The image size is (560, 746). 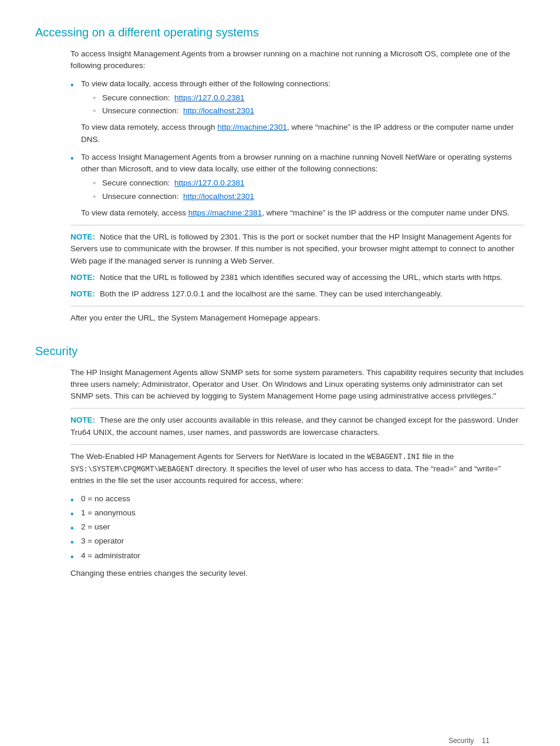 What do you see at coordinates (469, 741) in the screenshot?
I see `footer: Security 11` at bounding box center [469, 741].